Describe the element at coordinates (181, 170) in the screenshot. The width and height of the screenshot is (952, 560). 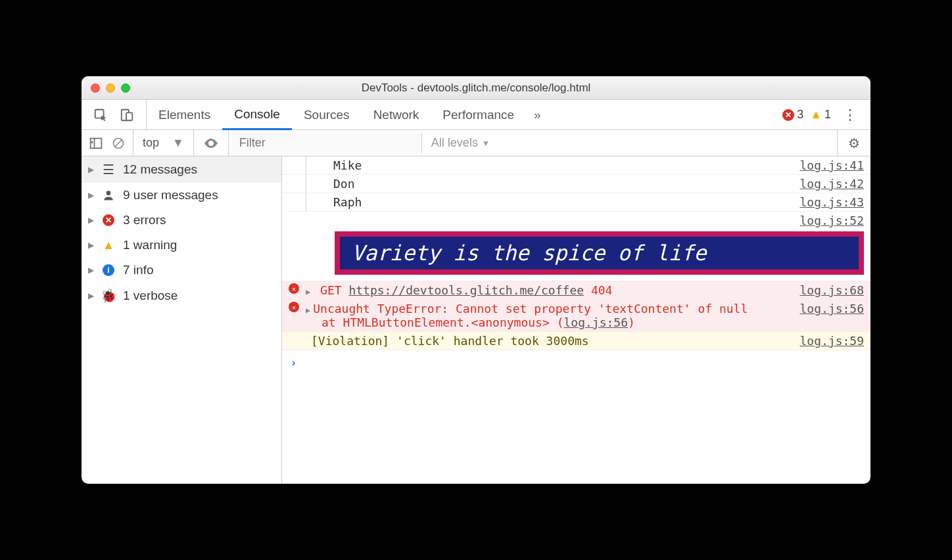
I see `sidebar-item-messages: ▶ ☰ 12 messages` at that location.